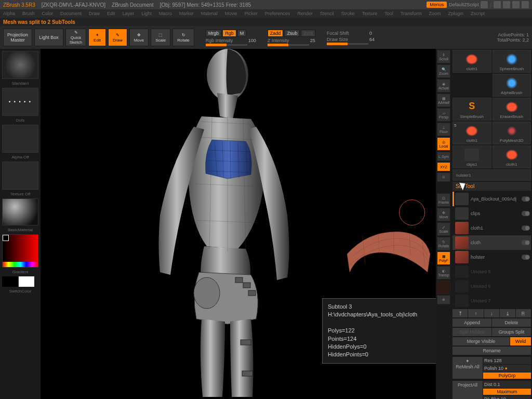 This screenshot has width=532, height=399. I want to click on polish-slider: Polish 10 ●, so click(507, 368).